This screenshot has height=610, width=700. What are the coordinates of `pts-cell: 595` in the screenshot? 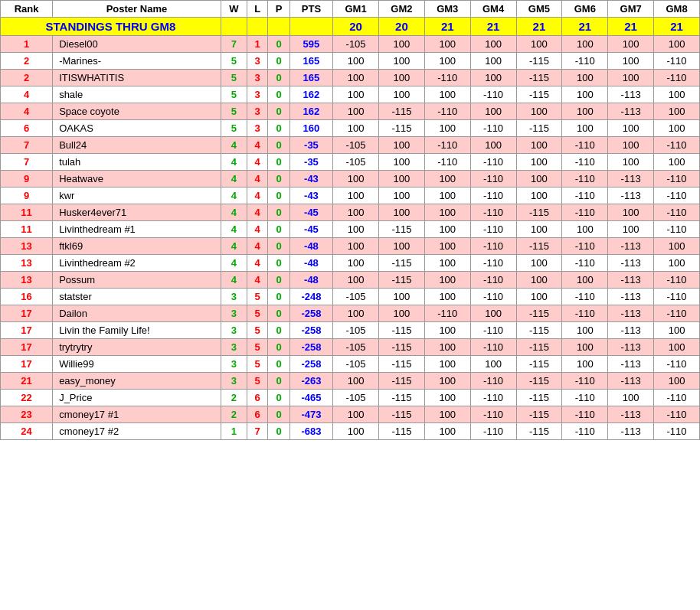 It's located at (311, 44).